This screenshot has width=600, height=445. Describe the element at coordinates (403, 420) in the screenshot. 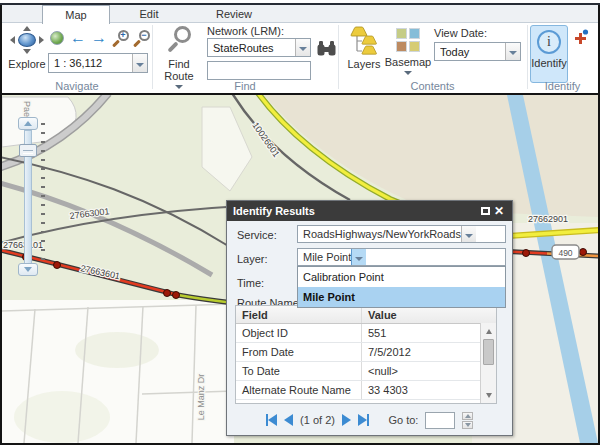

I see `goto-label: Go to:` at that location.